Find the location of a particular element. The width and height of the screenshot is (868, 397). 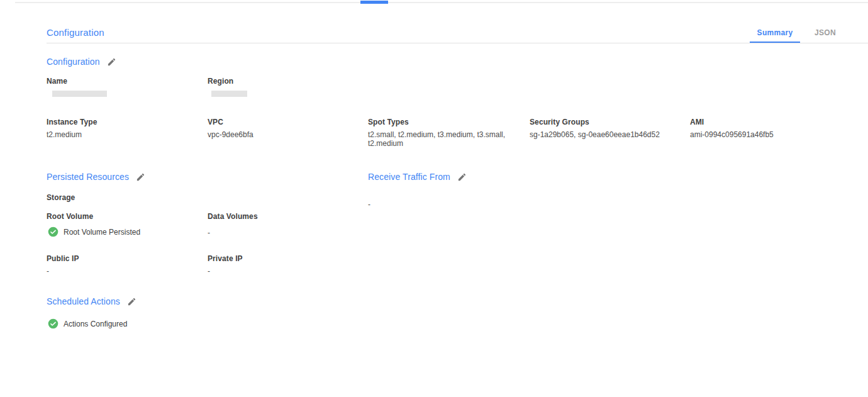

instance-type-label: Instance Type is located at coordinates (122, 122).